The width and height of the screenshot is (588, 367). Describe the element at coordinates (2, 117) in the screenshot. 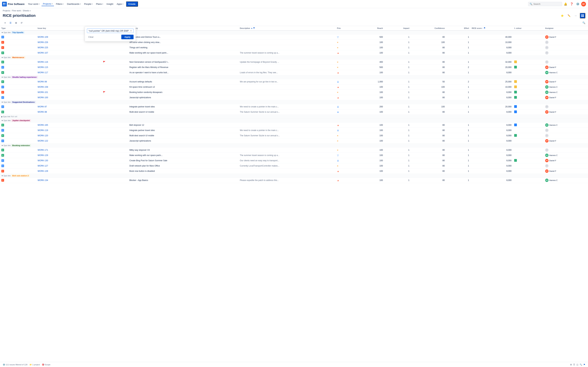

I see `collapse-toggle: ▶` at that location.